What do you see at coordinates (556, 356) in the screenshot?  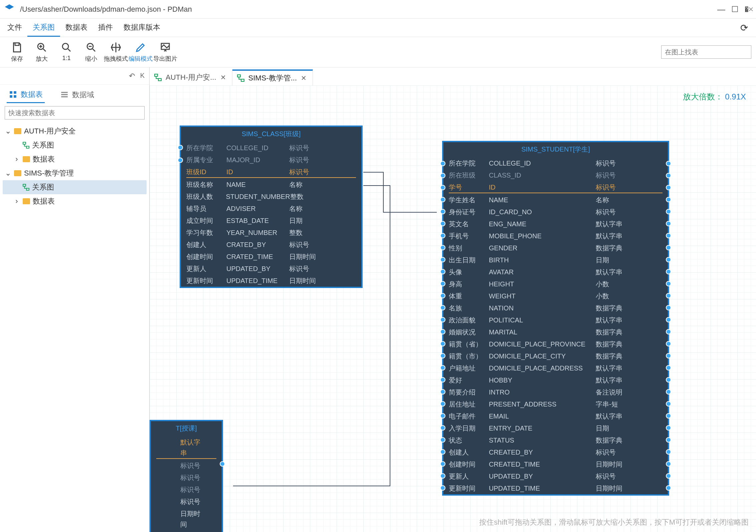 I see `entity-row: 籍贯（市）DOMICILE_PLACE_CITY数据字典` at bounding box center [556, 356].